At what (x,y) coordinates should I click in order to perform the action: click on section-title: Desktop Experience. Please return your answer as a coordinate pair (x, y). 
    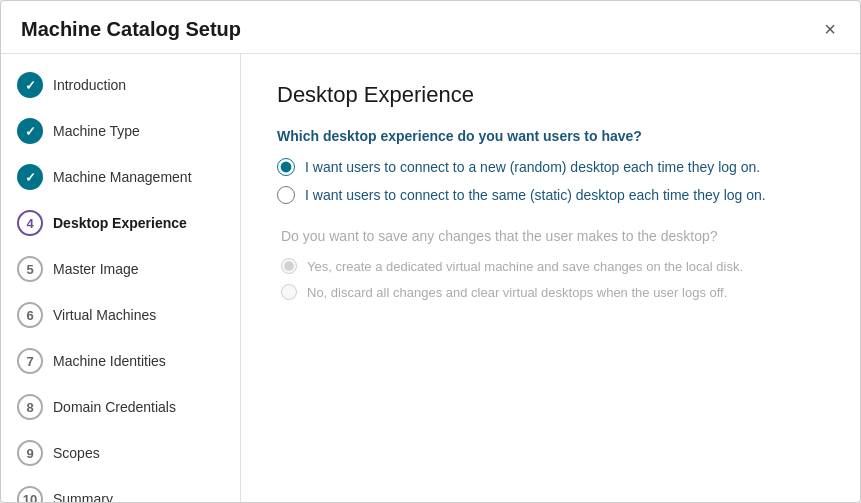
    Looking at the image, I should click on (550, 95).